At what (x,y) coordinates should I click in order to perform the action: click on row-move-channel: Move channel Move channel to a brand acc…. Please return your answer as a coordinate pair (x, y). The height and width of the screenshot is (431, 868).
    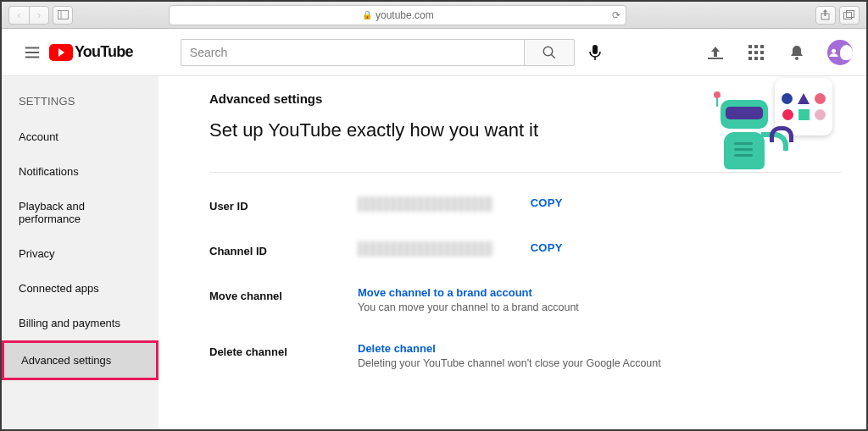
    Looking at the image, I should click on (526, 300).